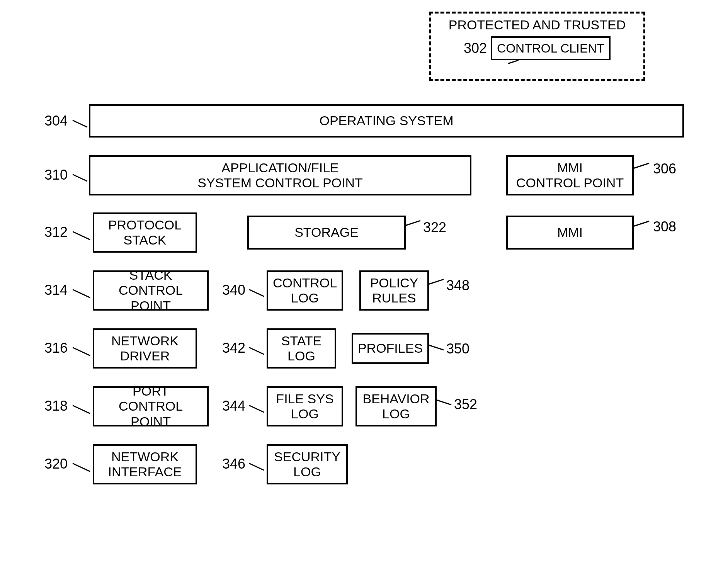 The height and width of the screenshot is (564, 728). I want to click on behavior-log-label: BEHAVIOR LOG, so click(396, 406).